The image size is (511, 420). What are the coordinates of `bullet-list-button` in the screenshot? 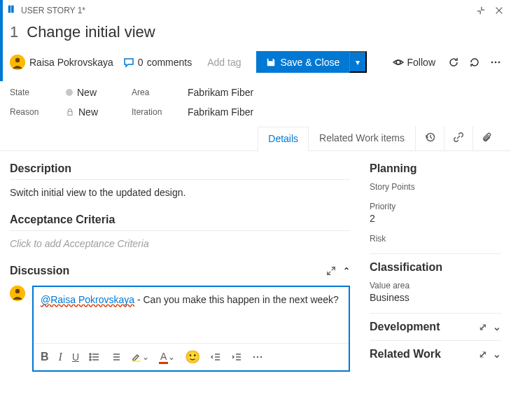 It's located at (94, 357).